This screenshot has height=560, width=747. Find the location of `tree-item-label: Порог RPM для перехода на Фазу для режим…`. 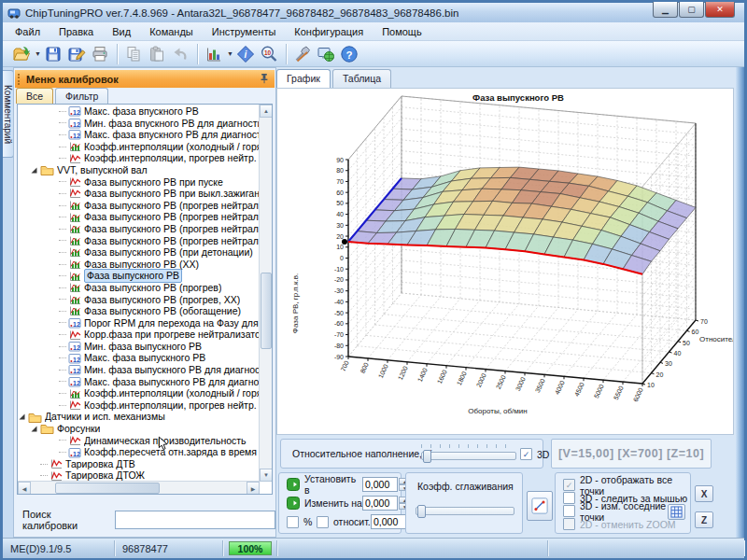

tree-item-label: Порог RPM для перехода на Фазу для режим… is located at coordinates (172, 323).